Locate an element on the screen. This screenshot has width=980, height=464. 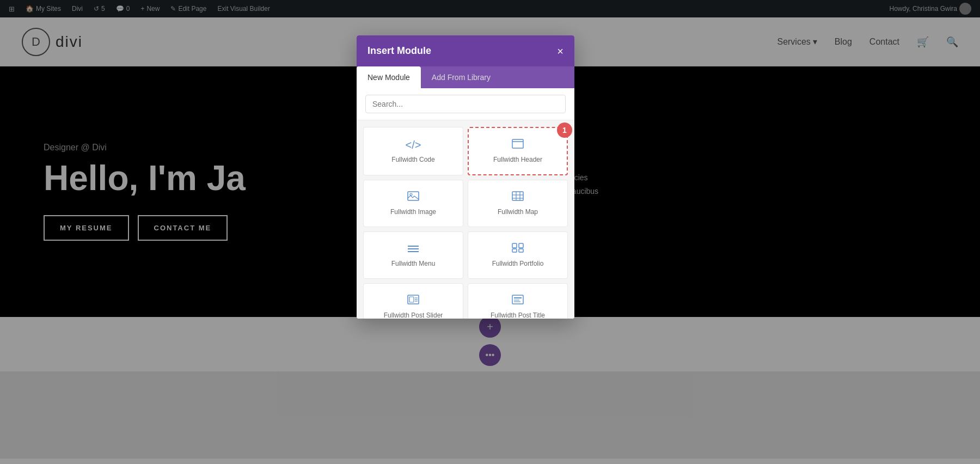
admin-bar: ⊞ 🏠 My Sites Divi ↺ 5 💬 0 + New ✎ Edit P… is located at coordinates (490, 9).